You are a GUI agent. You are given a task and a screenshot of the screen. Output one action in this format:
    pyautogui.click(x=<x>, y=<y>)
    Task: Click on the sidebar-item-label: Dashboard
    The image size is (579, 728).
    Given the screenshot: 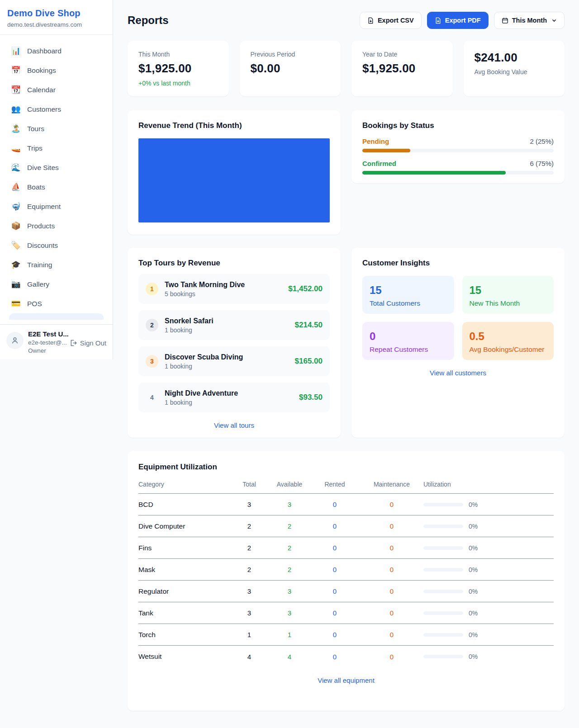 What is the action you would take?
    pyautogui.click(x=44, y=51)
    